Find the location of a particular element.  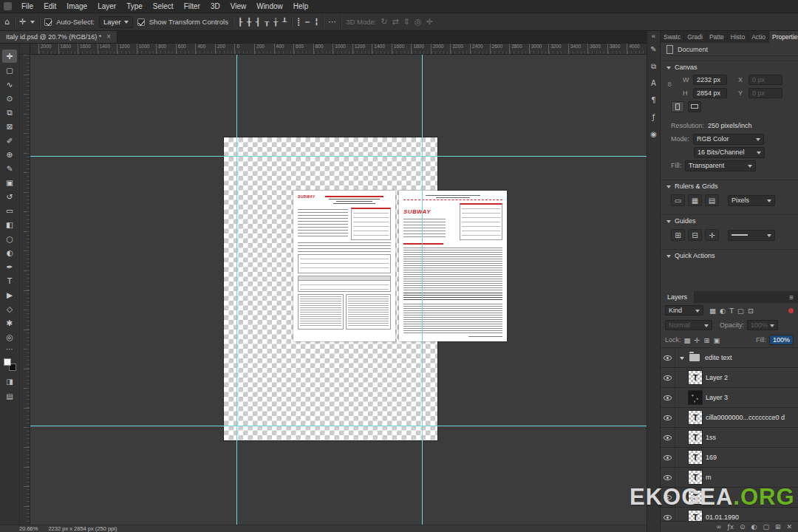

menu-item: Edit is located at coordinates (50, 6).